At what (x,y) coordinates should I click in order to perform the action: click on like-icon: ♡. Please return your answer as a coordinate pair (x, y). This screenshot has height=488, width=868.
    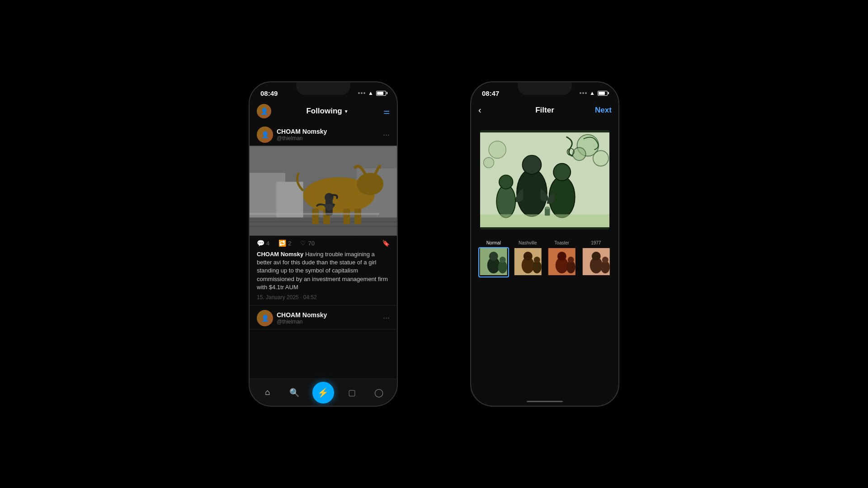
    Looking at the image, I should click on (303, 243).